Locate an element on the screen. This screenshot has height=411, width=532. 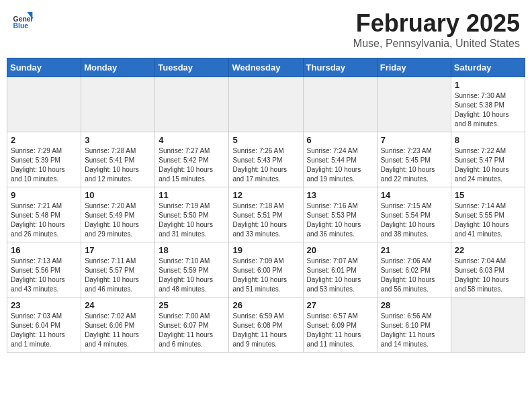
day-info: Sunrise: 7:18 AM Sunset: 5:51 PM Dayligh… is located at coordinates (266, 220).